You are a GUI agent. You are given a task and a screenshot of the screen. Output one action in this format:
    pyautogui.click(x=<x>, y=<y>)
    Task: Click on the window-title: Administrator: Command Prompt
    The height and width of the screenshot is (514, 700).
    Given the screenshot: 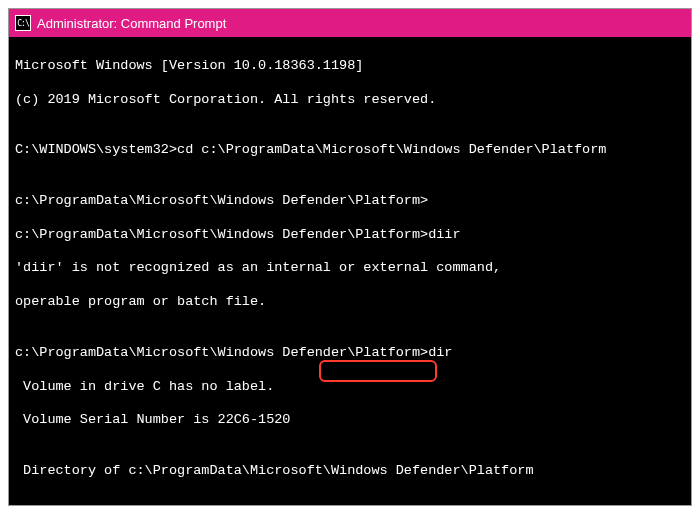 What is the action you would take?
    pyautogui.click(x=132, y=24)
    